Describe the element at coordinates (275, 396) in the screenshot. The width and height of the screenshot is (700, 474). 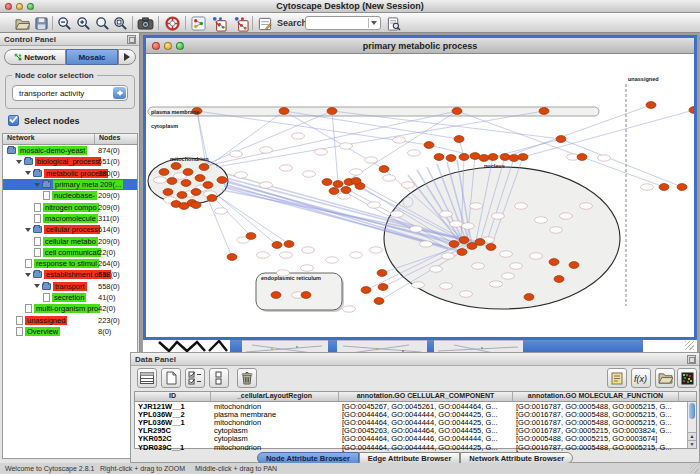
I see `column-header-region: _cellularLayoutRegion` at that location.